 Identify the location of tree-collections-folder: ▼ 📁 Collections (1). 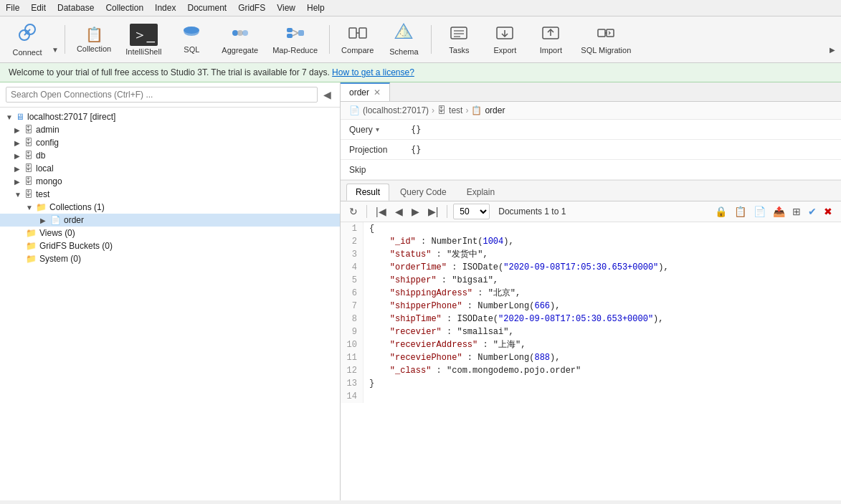
(170, 207).